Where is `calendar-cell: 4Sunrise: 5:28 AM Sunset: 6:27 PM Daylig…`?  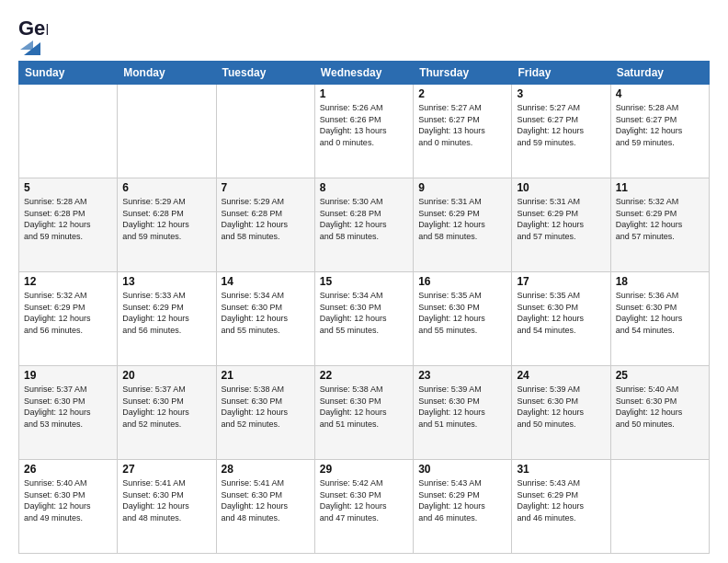 calendar-cell: 4Sunrise: 5:28 AM Sunset: 6:27 PM Daylig… is located at coordinates (660, 132).